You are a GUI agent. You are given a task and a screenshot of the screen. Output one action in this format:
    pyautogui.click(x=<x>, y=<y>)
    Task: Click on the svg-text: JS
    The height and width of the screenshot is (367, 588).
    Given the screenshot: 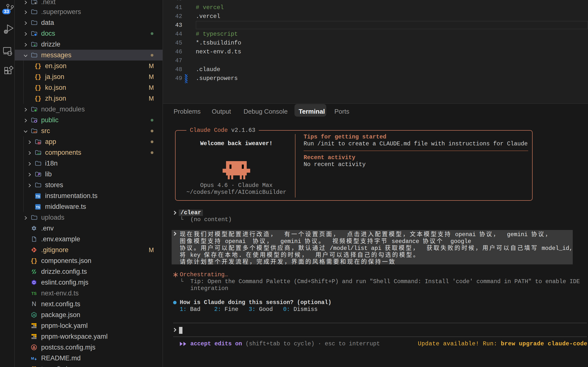 What is the action you would take?
    pyautogui.click(x=34, y=315)
    